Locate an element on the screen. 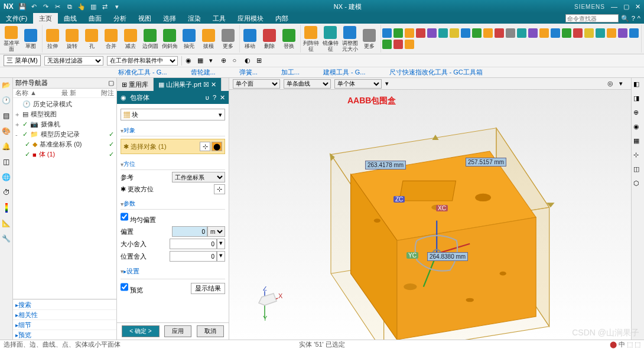 The height and width of the screenshot is (349, 644). sizeround-input is located at coordinates (193, 244).